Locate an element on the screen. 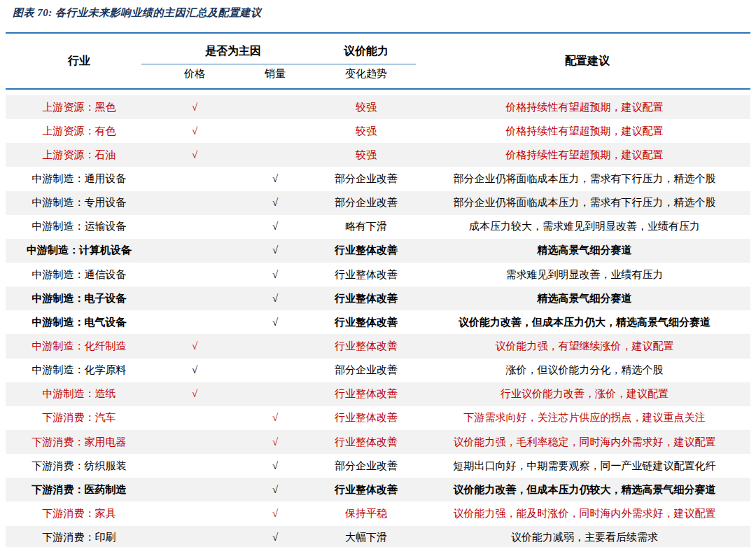 The height and width of the screenshot is (547, 756). cell-advice: 议价能力改善，但成本压力仍大，精选高景气细分赛道 is located at coordinates (584, 322).